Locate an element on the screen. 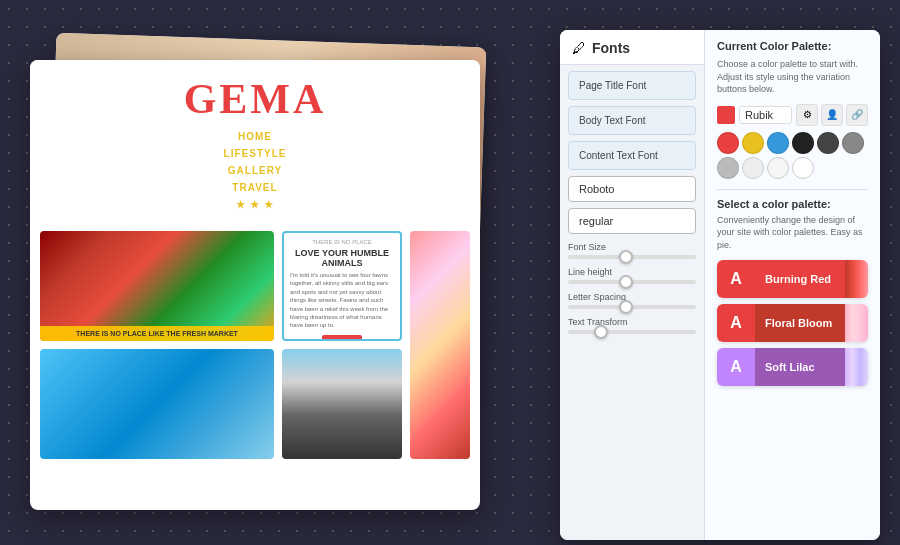 This screenshot has height=545, width=900. palette-floral-label: A is located at coordinates (736, 323).